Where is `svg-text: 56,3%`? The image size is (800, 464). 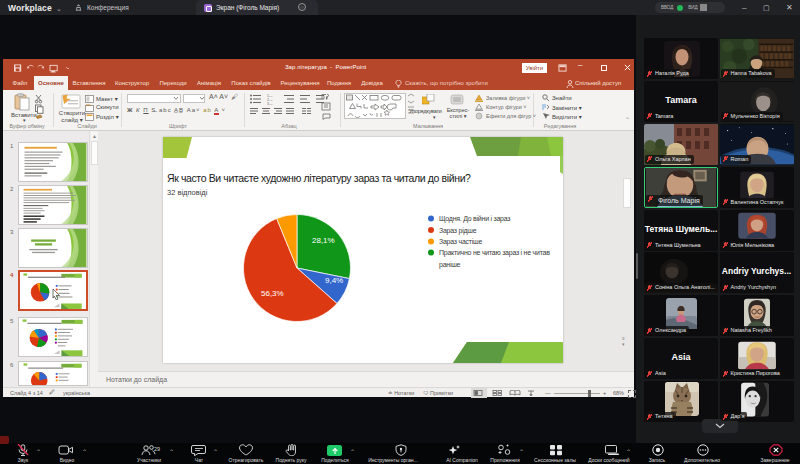 svg-text: 56,3% is located at coordinates (272, 294).